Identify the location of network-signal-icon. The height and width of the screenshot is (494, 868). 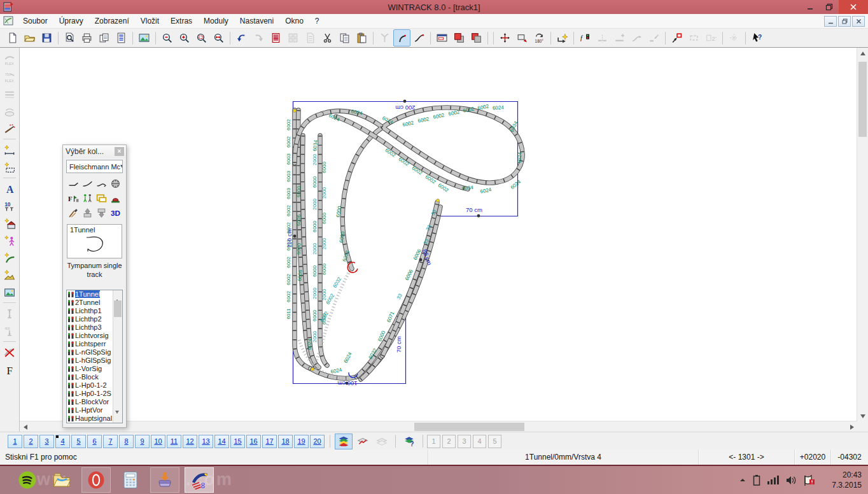
(773, 480).